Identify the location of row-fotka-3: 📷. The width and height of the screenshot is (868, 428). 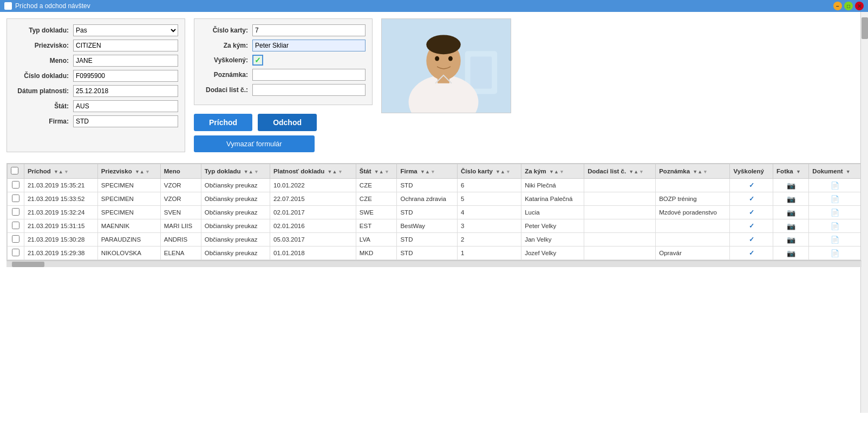
(791, 226).